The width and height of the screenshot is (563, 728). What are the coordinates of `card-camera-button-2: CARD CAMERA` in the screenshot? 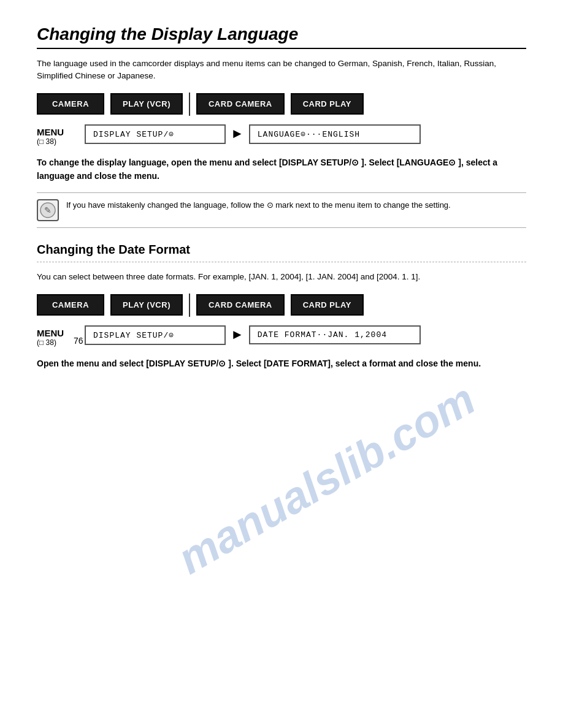 It's located at (240, 305).